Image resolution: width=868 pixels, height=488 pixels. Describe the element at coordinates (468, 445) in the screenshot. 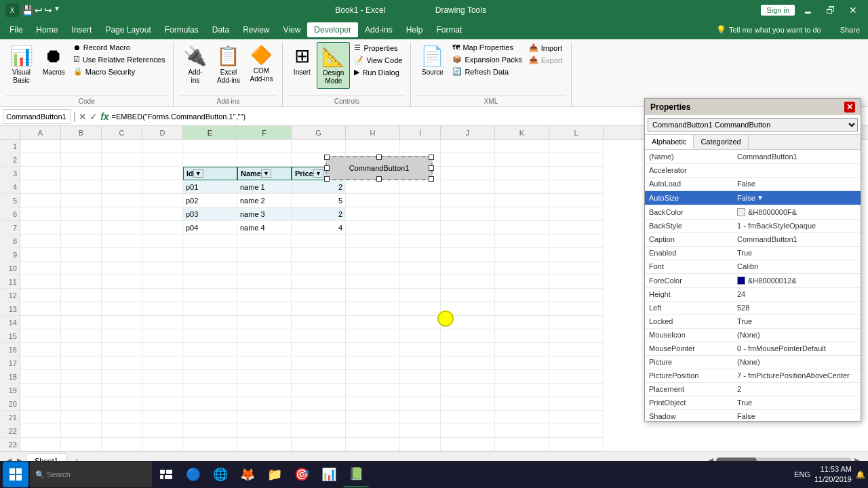

I see `cell-j23` at that location.